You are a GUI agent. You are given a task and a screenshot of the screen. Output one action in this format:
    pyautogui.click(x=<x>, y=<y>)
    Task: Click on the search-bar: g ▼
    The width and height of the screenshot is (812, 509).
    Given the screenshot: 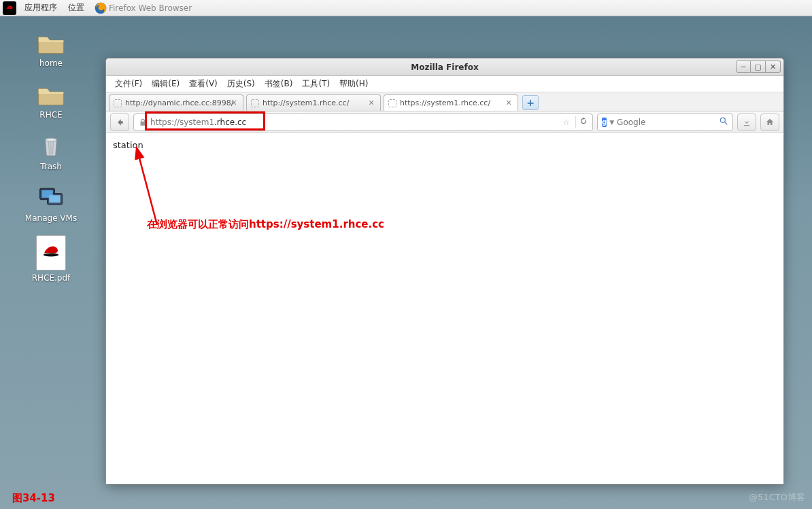 What is the action you would take?
    pyautogui.click(x=665, y=122)
    